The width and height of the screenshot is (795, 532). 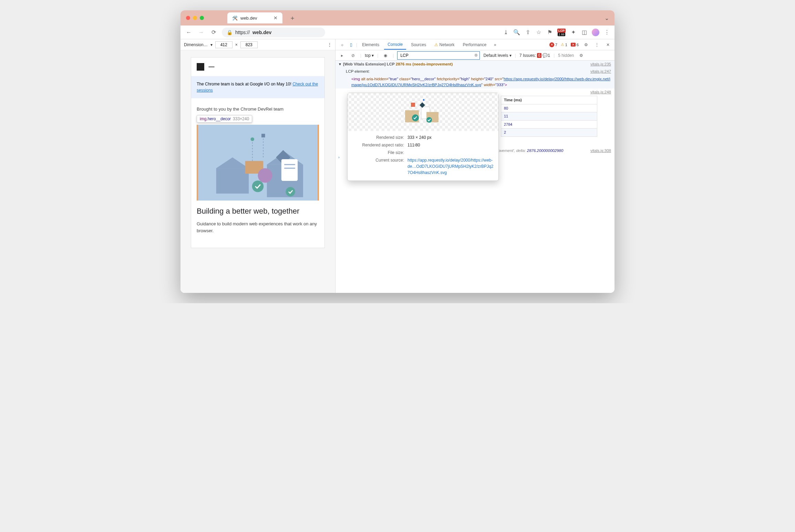 I want to click on page-viewport: The Chrome team is back at Google I/O on…, so click(x=258, y=172).